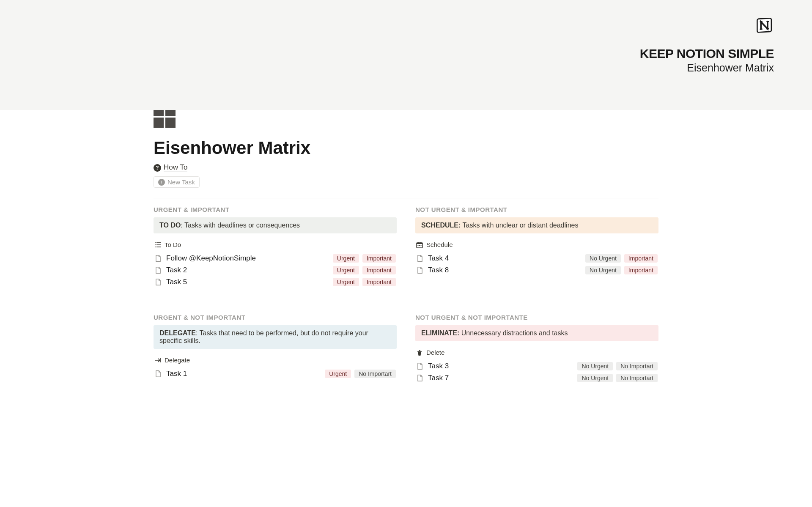 This screenshot has height=507, width=812. Describe the element at coordinates (537, 264) in the screenshot. I see `task-list: Task 4No UrgentImportantTask 8No UrgentI…` at that location.